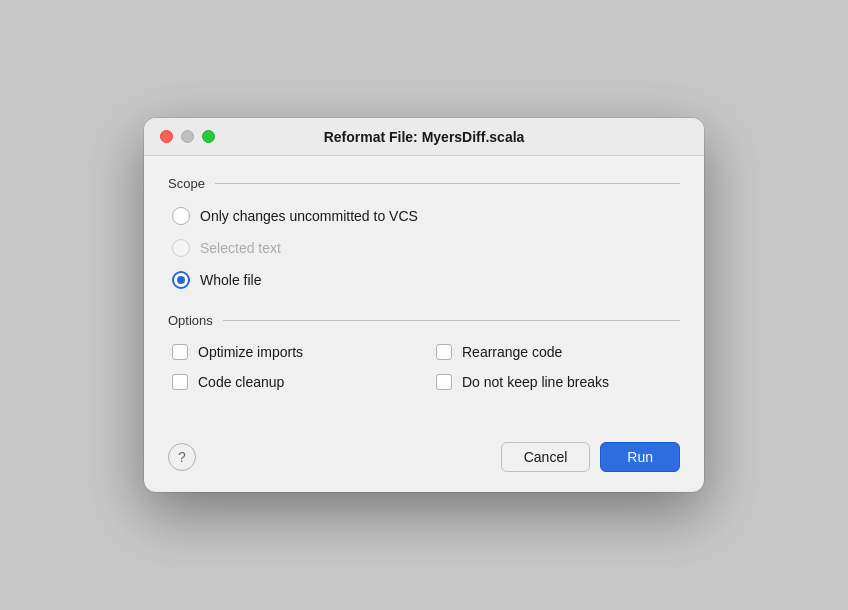 This screenshot has width=848, height=610. Describe the element at coordinates (426, 248) in the screenshot. I see `radio-selected-text: Selected text` at that location.